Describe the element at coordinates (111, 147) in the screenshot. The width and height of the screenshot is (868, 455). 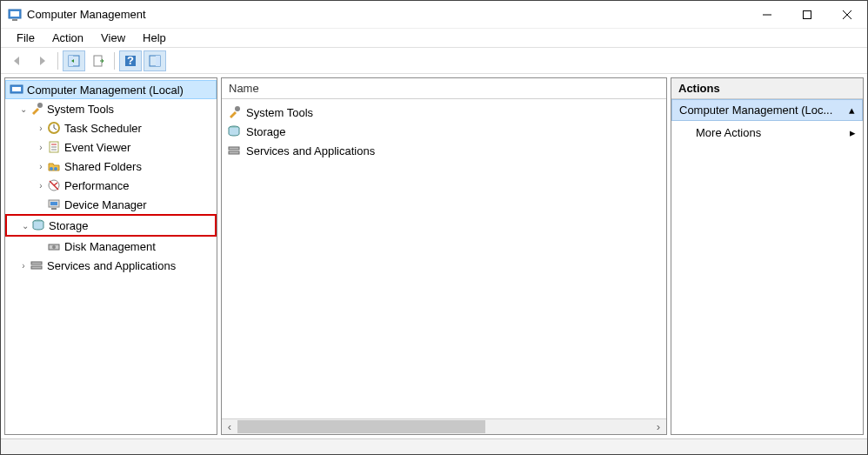
I see `tree-event-viewer: › Event Viewer` at that location.